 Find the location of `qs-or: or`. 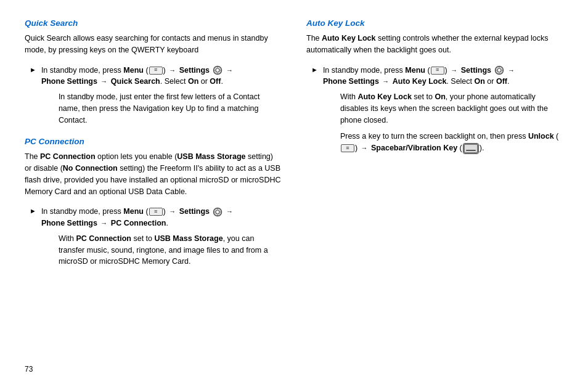

qs-or: or is located at coordinates (204, 81).